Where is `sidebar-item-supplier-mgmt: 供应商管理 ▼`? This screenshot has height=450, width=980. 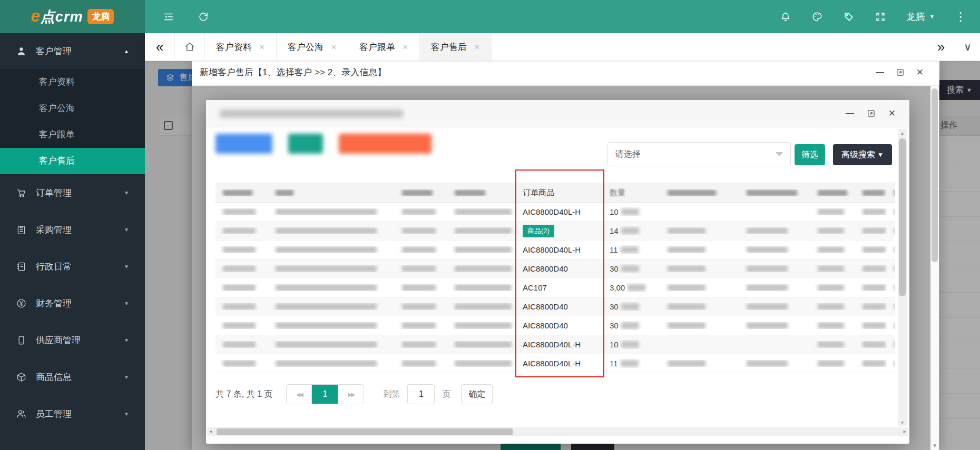 sidebar-item-supplier-mgmt: 供应商管理 ▼ is located at coordinates (73, 340).